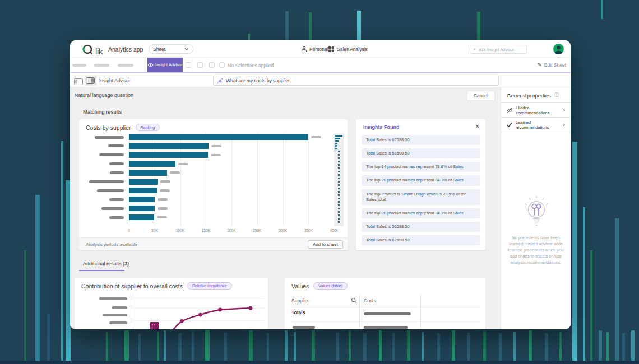 The image size is (639, 364). What do you see at coordinates (356, 81) in the screenshot?
I see `nl-question-field` at bounding box center [356, 81].